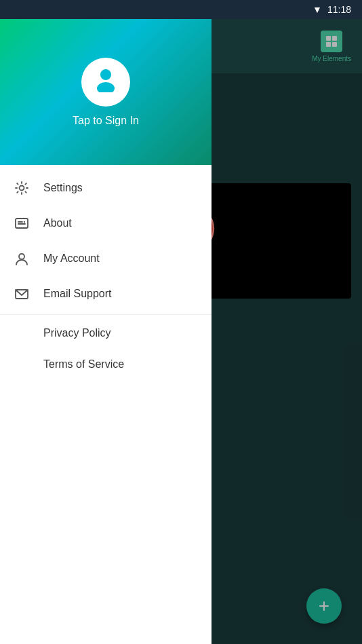 The image size is (362, 644). Describe the element at coordinates (22, 188) in the screenshot. I see `settings-icon` at that location.